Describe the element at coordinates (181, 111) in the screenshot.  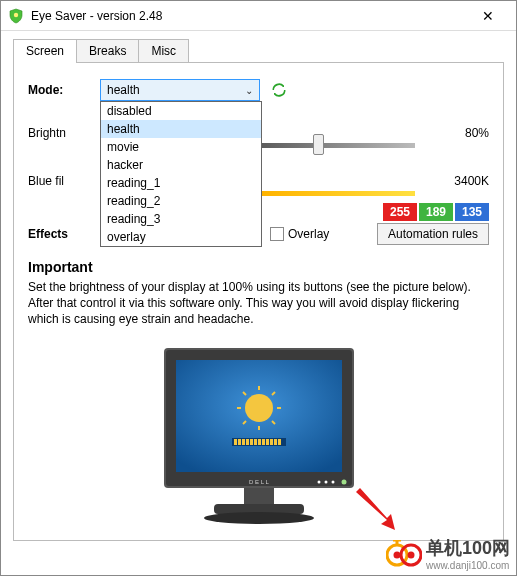
I see `mode-option-disabled: disabled` at that location.